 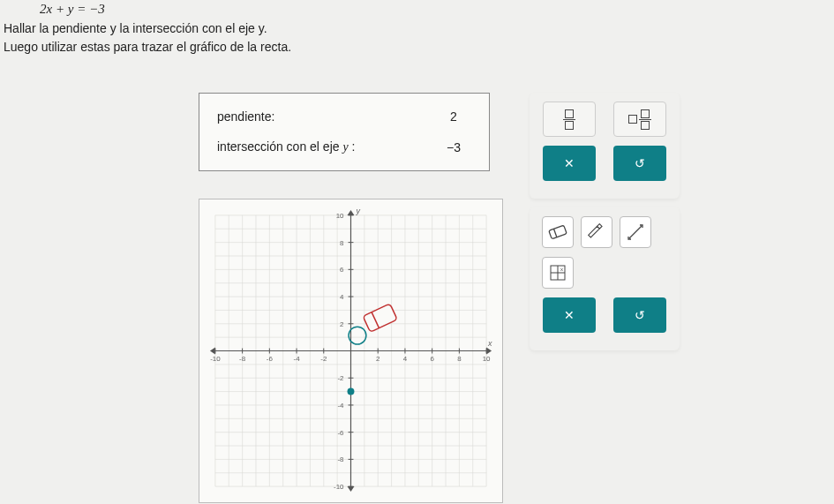 I want to click on zoom-grid-button: x, so click(x=558, y=273).